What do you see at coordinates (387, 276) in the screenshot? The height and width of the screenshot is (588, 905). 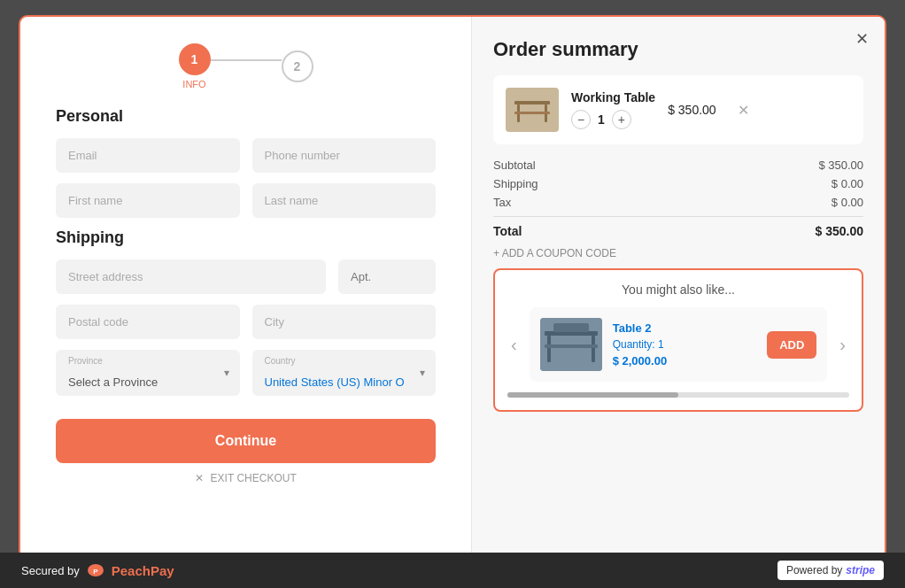 I see `apt-field` at bounding box center [387, 276].